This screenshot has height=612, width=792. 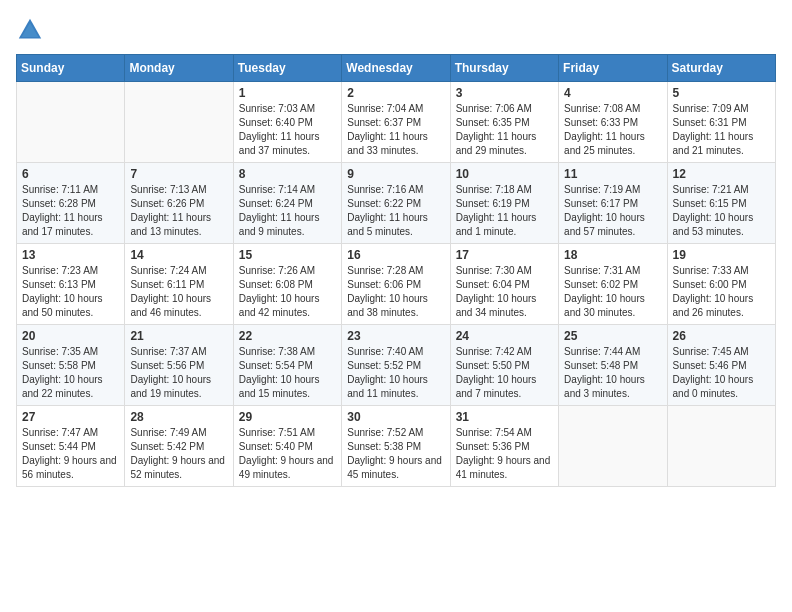 What do you see at coordinates (504, 284) in the screenshot?
I see `calendar-cell: 17 Sunrise: 7:30 AMSunset: 6:04 PMDaylig…` at bounding box center [504, 284].